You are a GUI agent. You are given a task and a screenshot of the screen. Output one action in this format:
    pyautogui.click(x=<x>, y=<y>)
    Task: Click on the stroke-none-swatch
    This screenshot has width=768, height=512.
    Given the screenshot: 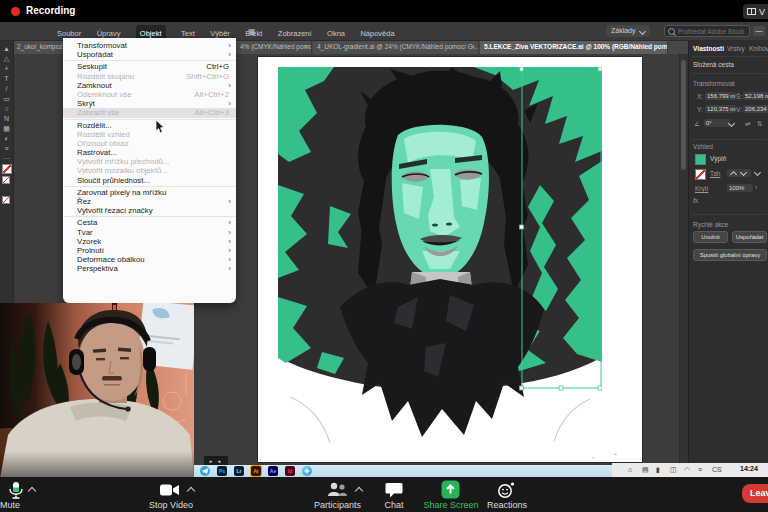 What is the action you would take?
    pyautogui.click(x=6, y=180)
    